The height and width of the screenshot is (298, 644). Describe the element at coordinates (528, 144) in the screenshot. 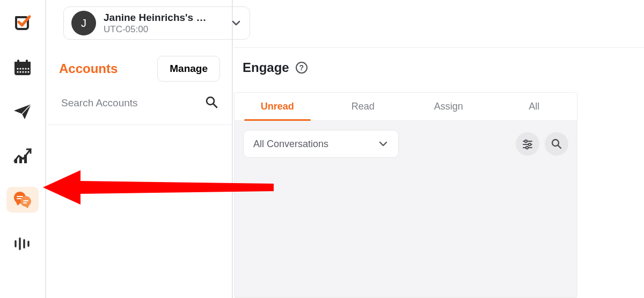

I see `sliders-icon` at that location.